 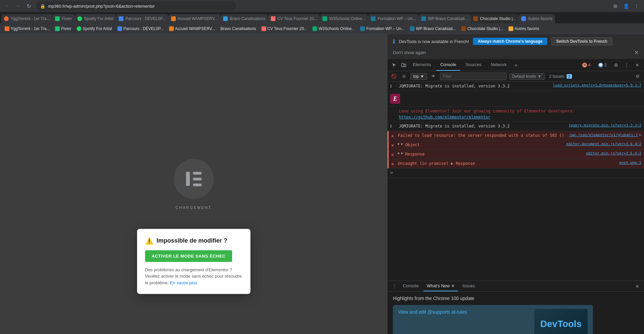 I want to click on tab-autres: Autres favoris, so click(x=537, y=19).